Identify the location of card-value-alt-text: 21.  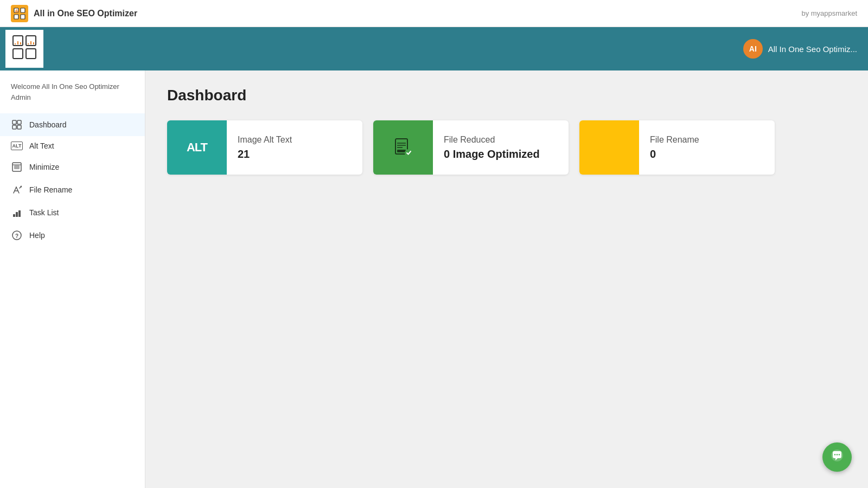
(265, 154).